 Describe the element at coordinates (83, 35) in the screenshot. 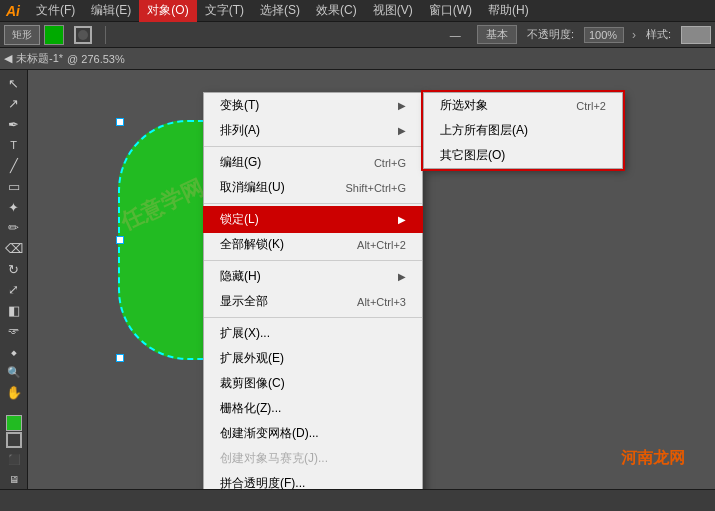

I see `stroke-color` at that location.